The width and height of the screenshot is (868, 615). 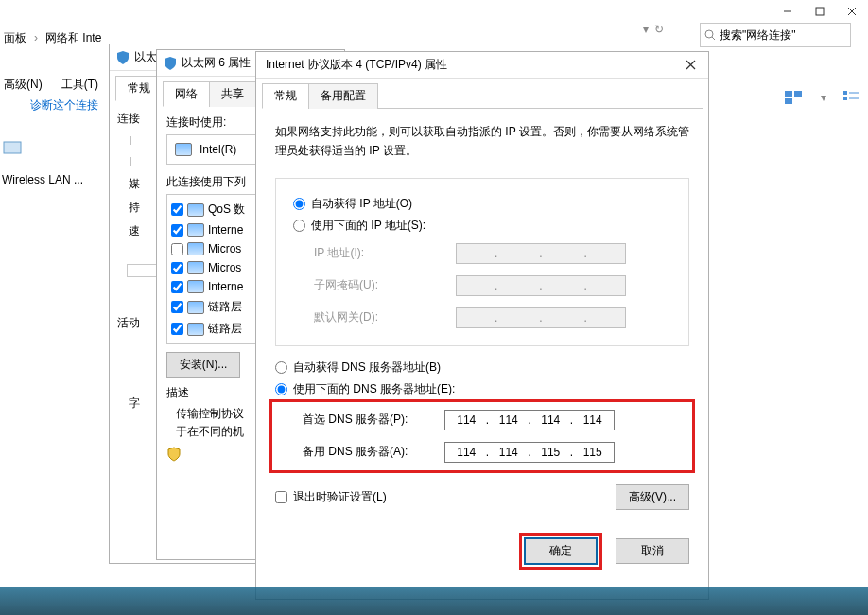 What do you see at coordinates (186, 95) in the screenshot?
I see `tab-network: 网络` at bounding box center [186, 95].